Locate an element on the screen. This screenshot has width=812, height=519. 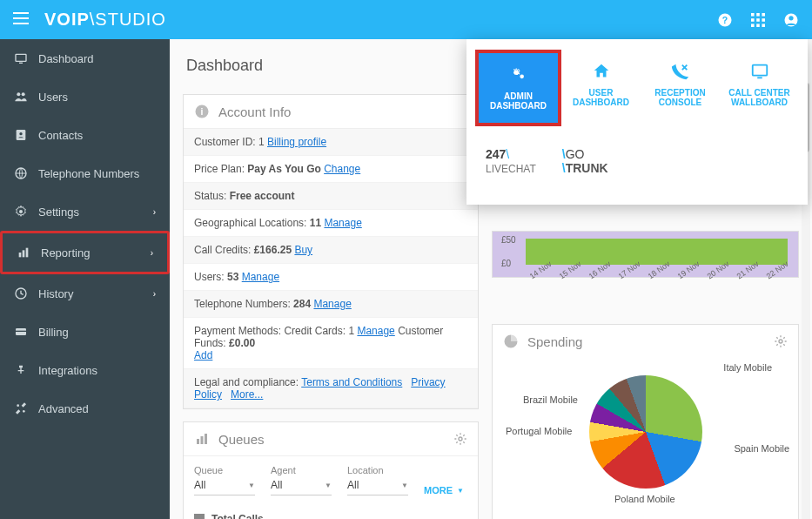
svg-text: i is located at coordinates (202, 111).